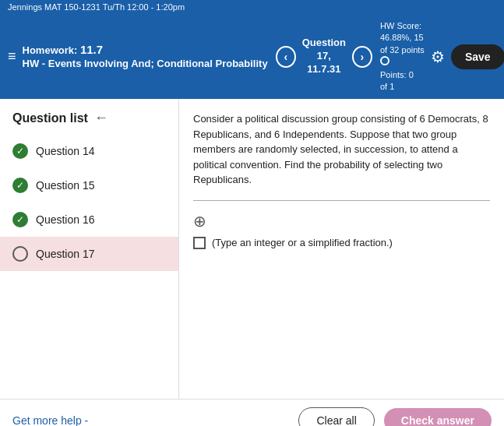  I want to click on prev-question-button: ‹, so click(286, 57).